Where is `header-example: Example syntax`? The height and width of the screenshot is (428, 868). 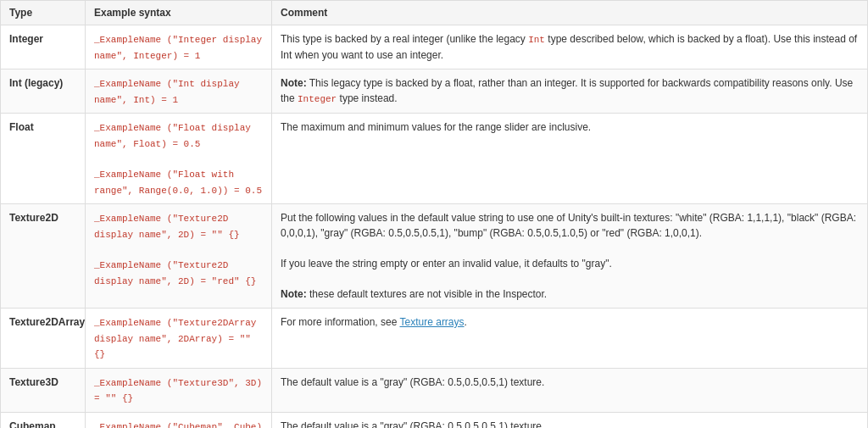 header-example: Example syntax is located at coordinates (179, 14).